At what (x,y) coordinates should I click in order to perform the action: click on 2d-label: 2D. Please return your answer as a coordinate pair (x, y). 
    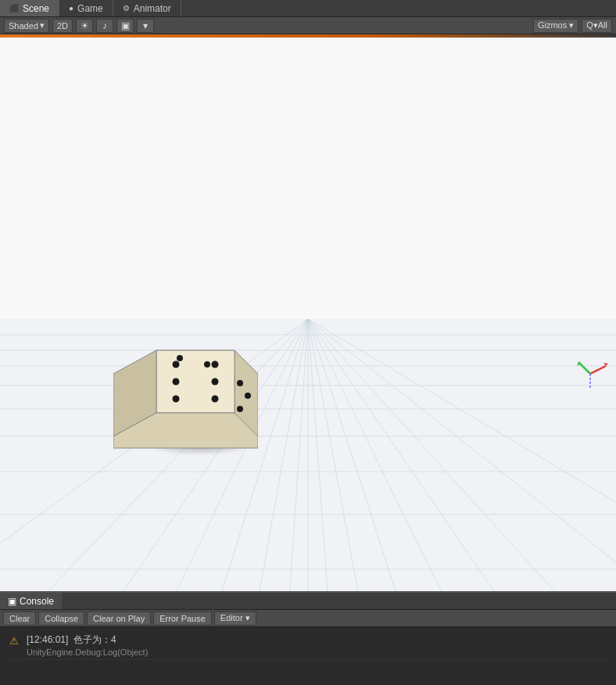
    Looking at the image, I should click on (63, 26).